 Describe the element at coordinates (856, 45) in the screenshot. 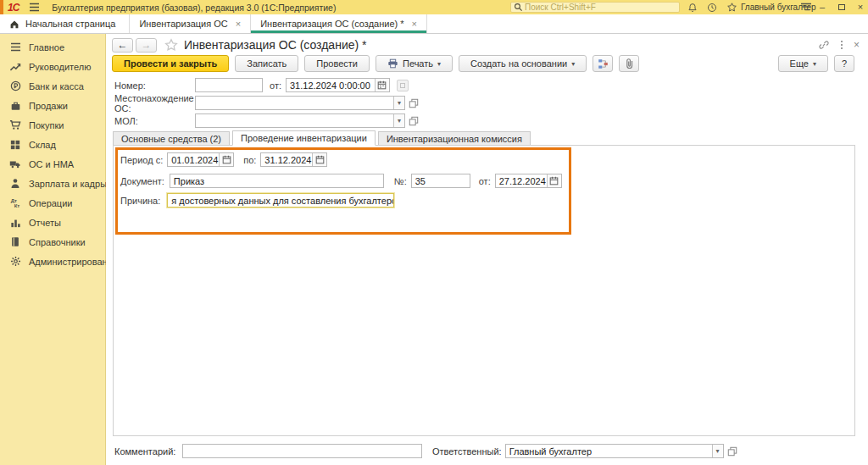

I see `close-form-button: ×` at that location.